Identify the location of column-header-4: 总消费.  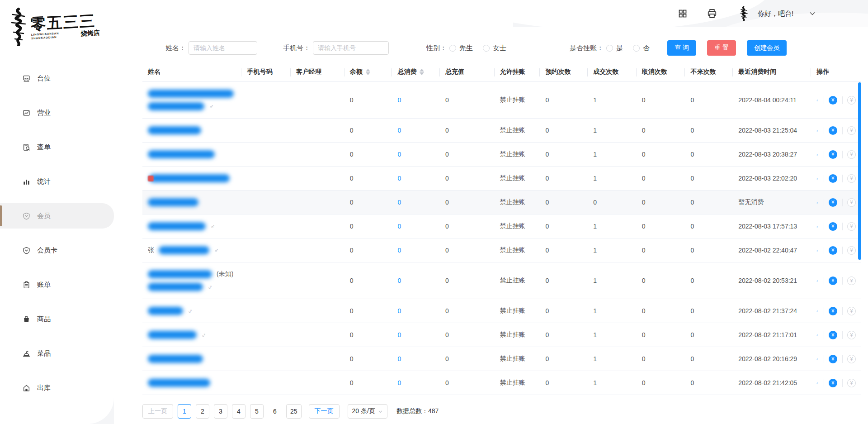
(416, 72).